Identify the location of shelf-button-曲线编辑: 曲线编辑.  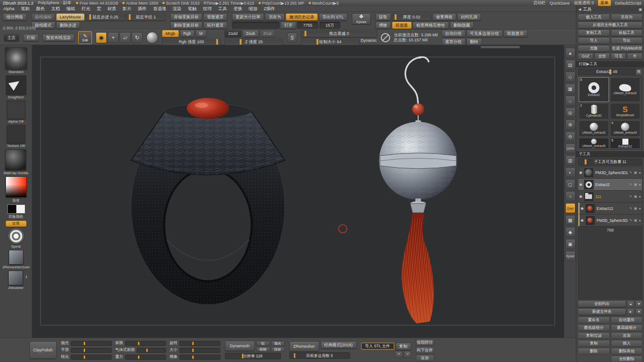
(43, 17).